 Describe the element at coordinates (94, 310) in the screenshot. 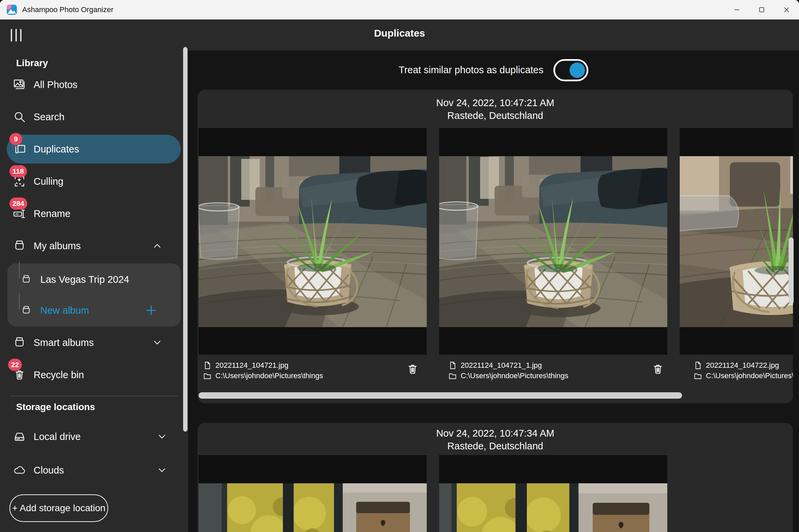

I see `sidebar-item-new-album: New album` at that location.